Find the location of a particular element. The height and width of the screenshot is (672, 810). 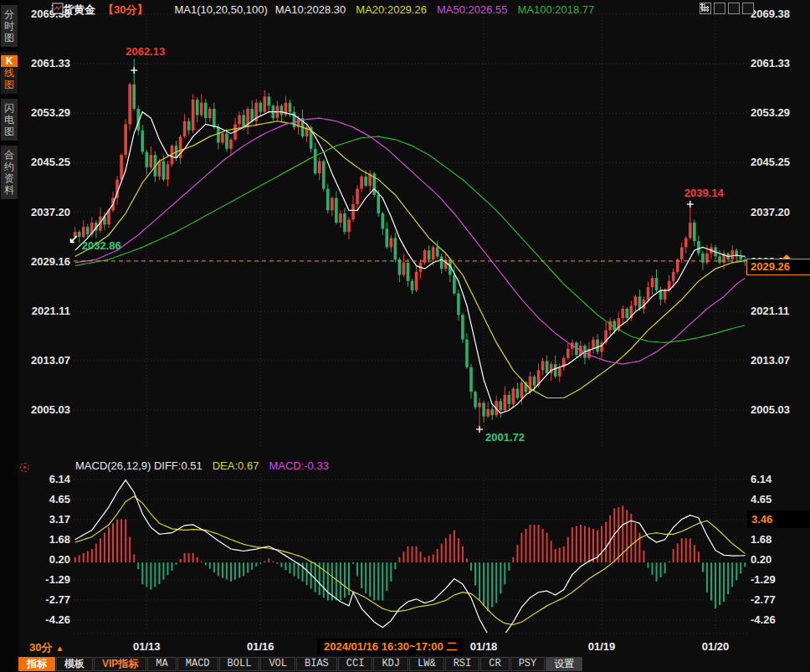

price-axis-right-3: 2045.25 is located at coordinates (770, 162).